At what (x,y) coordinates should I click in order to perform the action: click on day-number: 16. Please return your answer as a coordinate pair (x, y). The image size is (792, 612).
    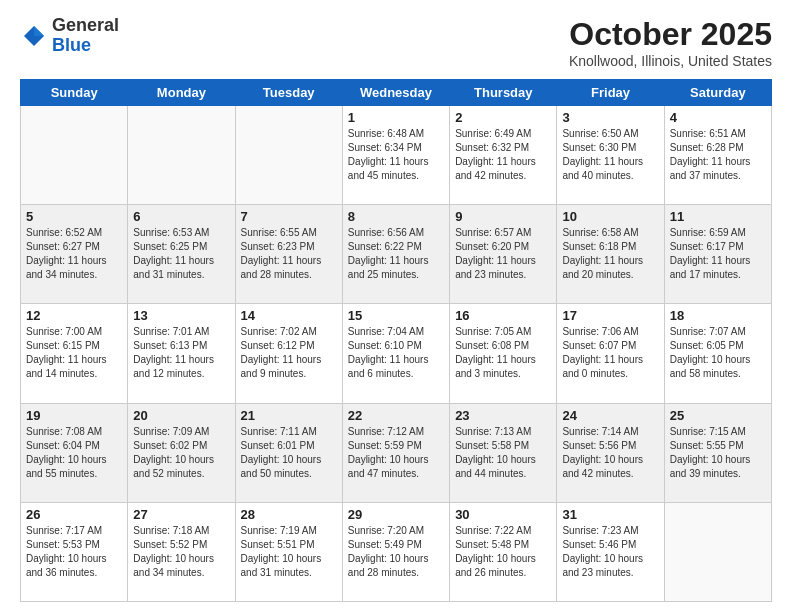
    Looking at the image, I should click on (503, 316).